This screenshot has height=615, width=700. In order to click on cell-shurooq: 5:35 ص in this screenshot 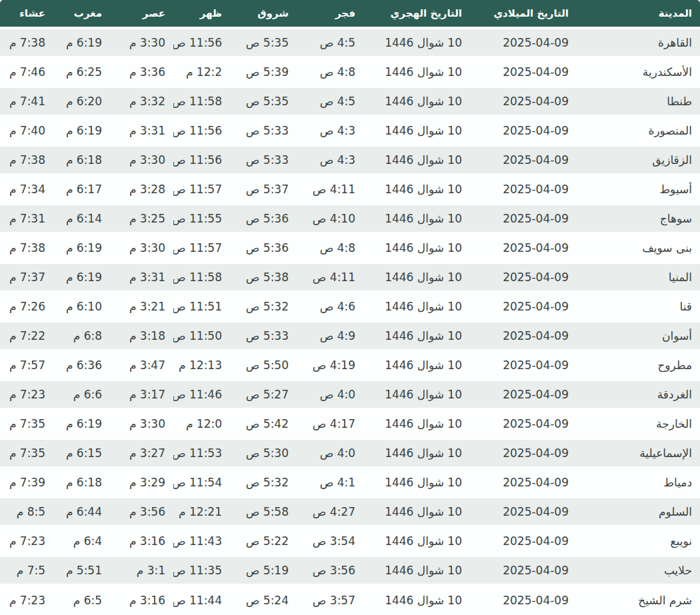, I will do `click(263, 43)`.